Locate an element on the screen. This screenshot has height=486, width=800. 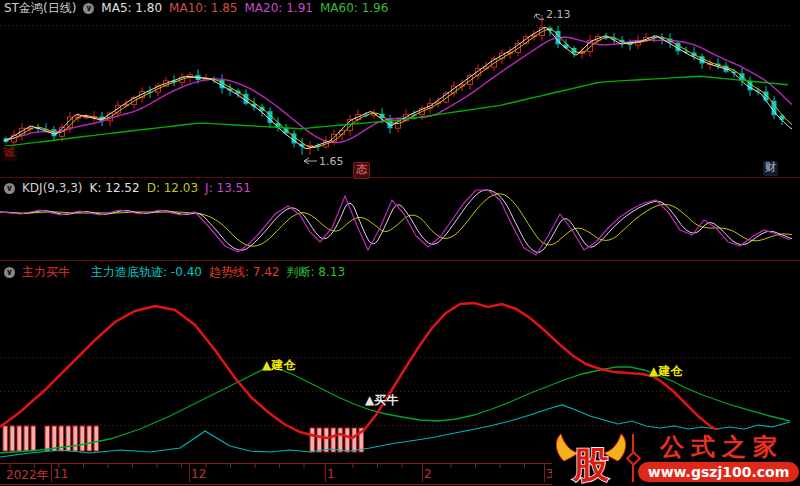
site-watermark: 股 公式之家 www.gszj100.com is located at coordinates (676, 458).